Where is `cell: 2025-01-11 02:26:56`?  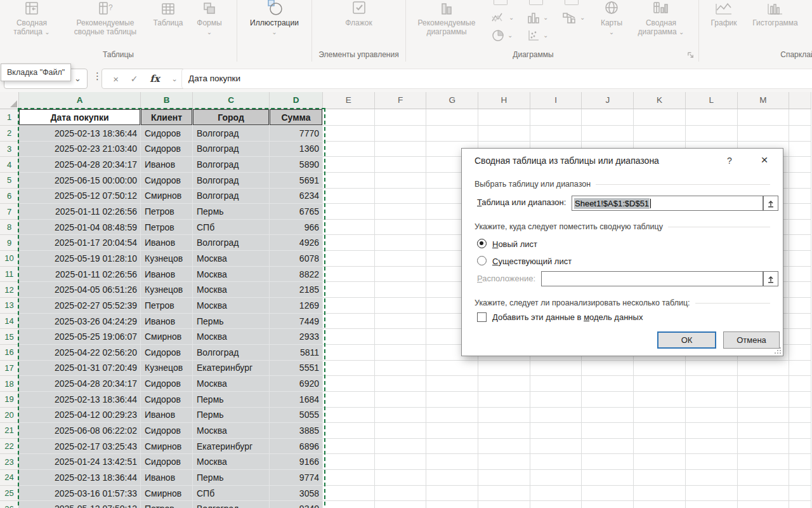 cell: 2025-01-11 02:26:56 is located at coordinates (80, 212).